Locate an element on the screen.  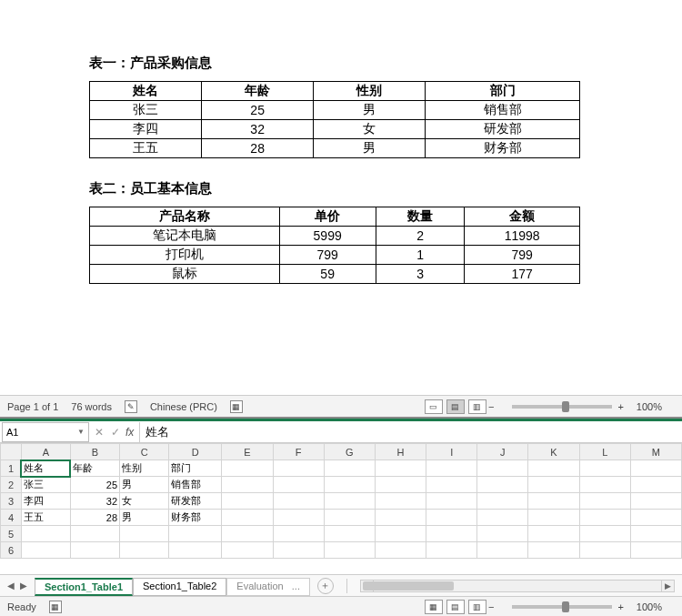
col-header-L: L is located at coordinates (605, 452).